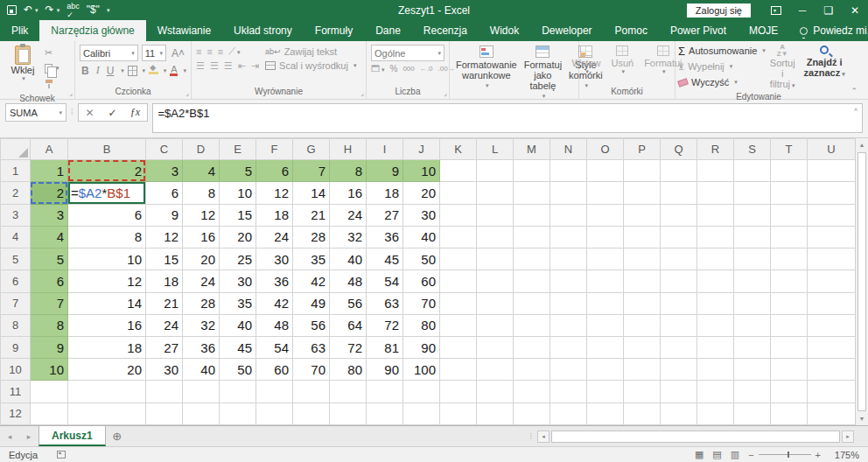 This screenshot has width=868, height=462. Describe the element at coordinates (408, 52) in the screenshot. I see `number-format-select: Ogólne▾` at that location.